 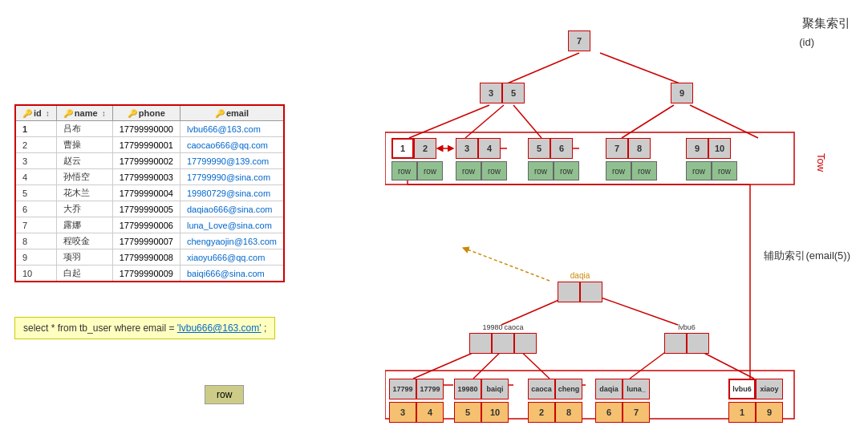 What do you see at coordinates (698, 343) in the screenshot?
I see `sec-l1-right-cell2` at bounding box center [698, 343].